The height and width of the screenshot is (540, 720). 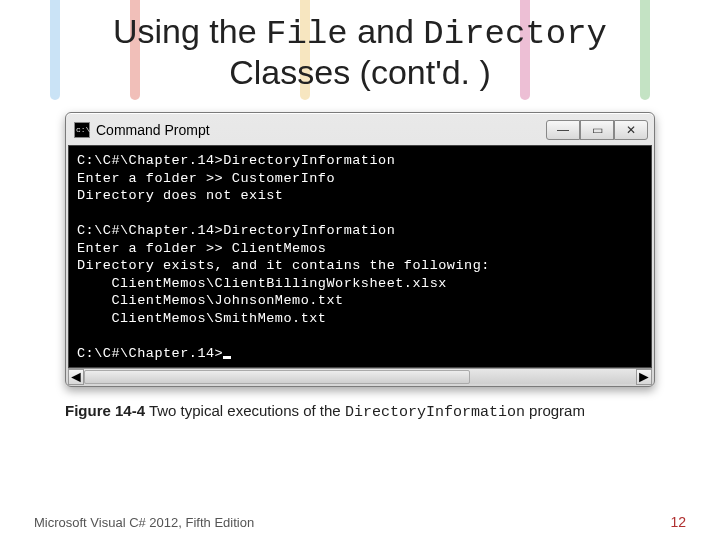 I want to click on title-mono-file: File, so click(x=307, y=34).